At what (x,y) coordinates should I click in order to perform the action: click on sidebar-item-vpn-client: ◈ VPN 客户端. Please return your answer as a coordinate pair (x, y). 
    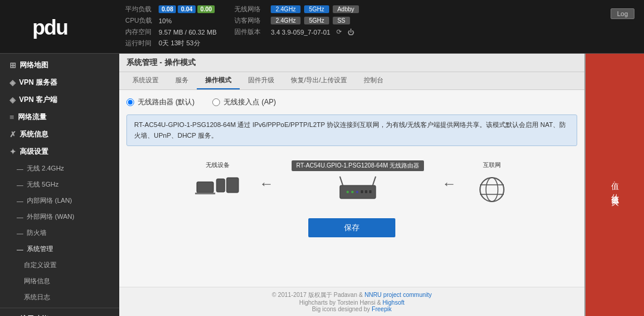
    Looking at the image, I should click on (60, 100).